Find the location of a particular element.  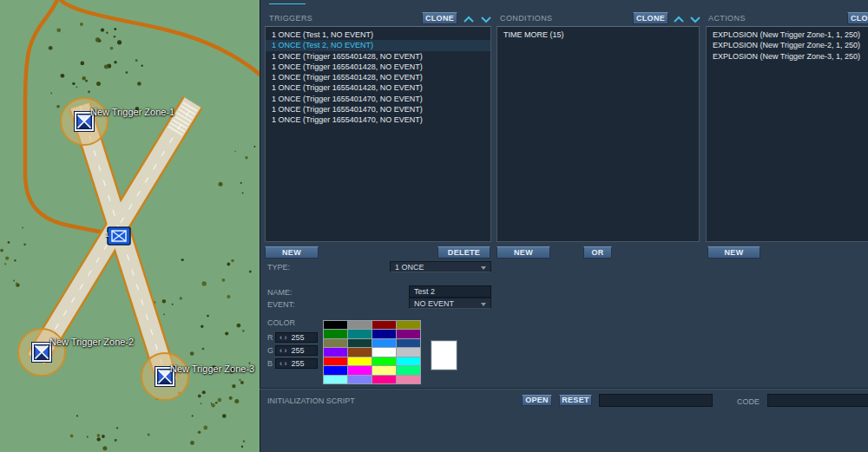

blue-increment-button: › is located at coordinates (286, 364).